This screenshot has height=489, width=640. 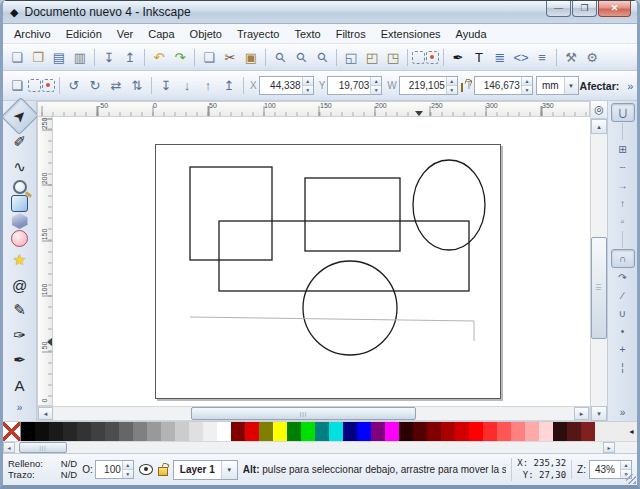 I want to click on flip-horizontal-icon: ⇄, so click(x=116, y=86).